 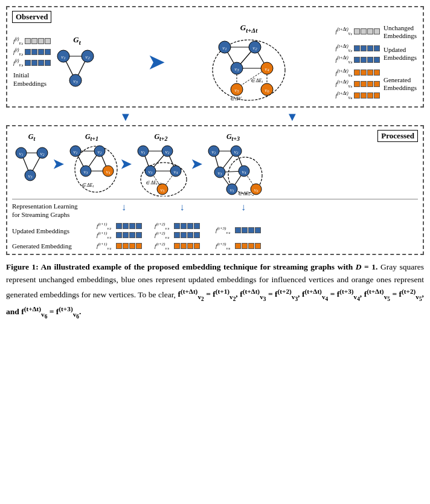 I want to click on bt-gt3-title: Gt+3, so click(x=233, y=137).